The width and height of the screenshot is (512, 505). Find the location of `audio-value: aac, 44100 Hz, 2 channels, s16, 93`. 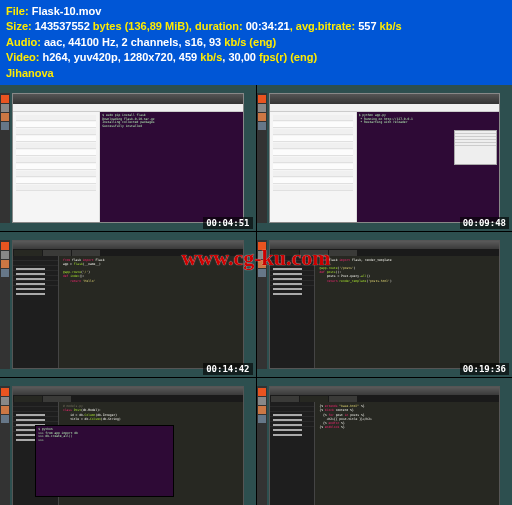

audio-value: aac, 44100 Hz, 2 channels, s16, 93 is located at coordinates (134, 42).